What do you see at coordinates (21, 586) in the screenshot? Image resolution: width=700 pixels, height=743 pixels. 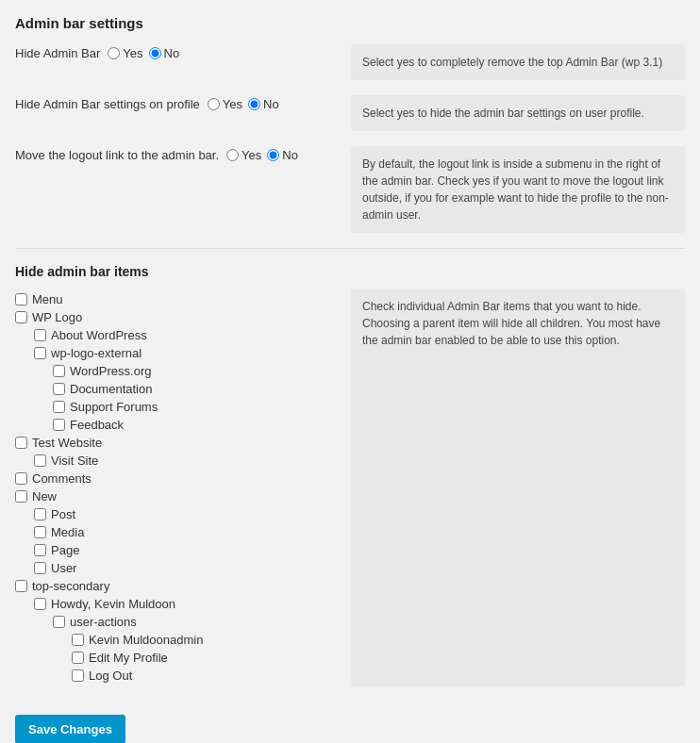 I see `checkbox-top-secondary` at bounding box center [21, 586].